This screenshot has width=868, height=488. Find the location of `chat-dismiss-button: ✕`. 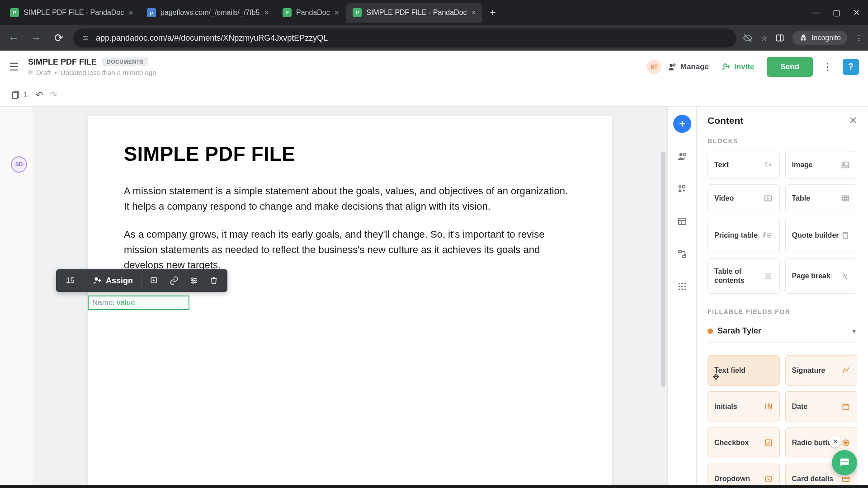

chat-dismiss-button: ✕ is located at coordinates (835, 441).